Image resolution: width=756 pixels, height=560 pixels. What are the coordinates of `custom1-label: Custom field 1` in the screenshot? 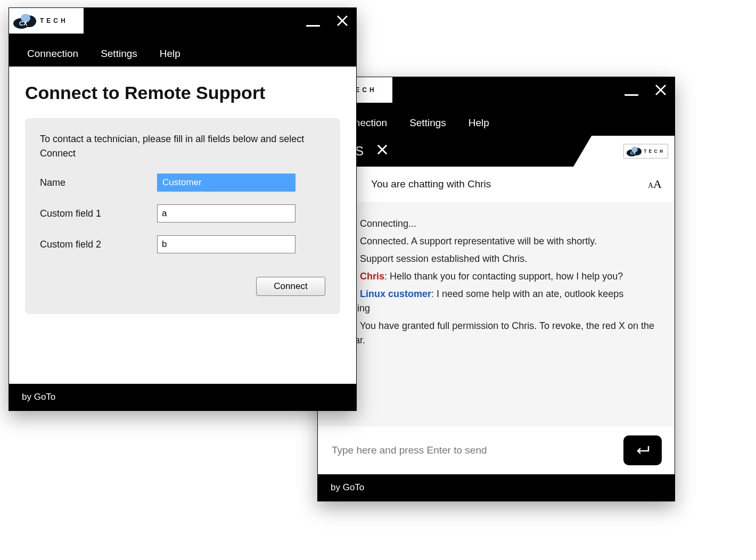 It's located at (98, 214).